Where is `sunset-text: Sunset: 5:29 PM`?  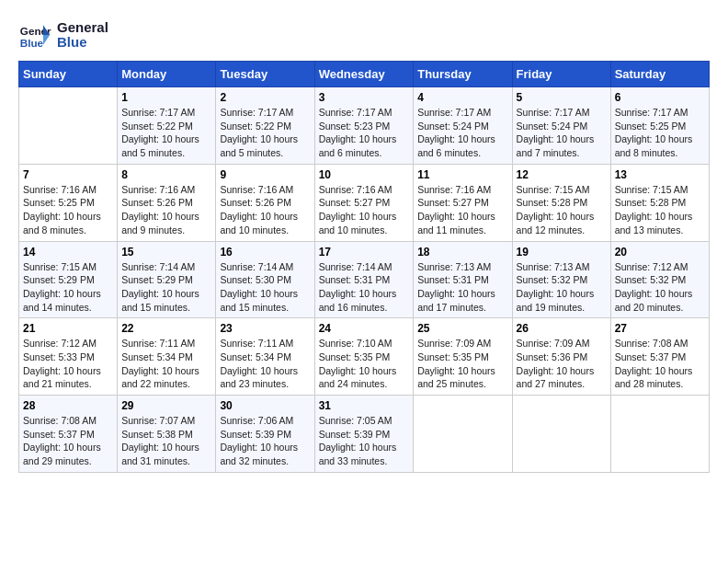 sunset-text: Sunset: 5:29 PM is located at coordinates (68, 280).